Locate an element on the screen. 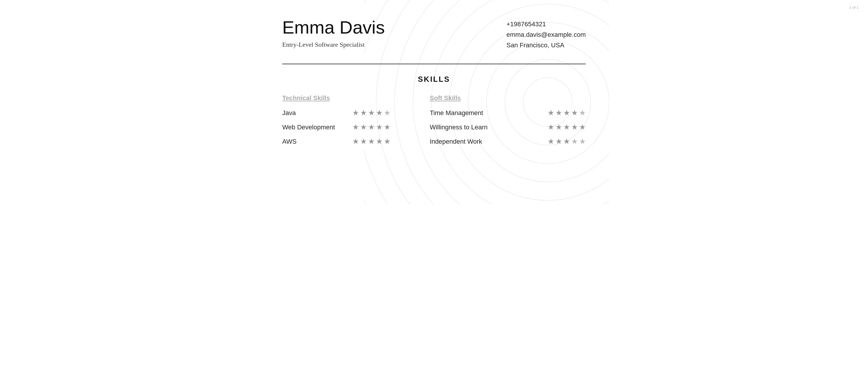  header-right: +1987654321 emma.davis@example.com San F… is located at coordinates (546, 35).